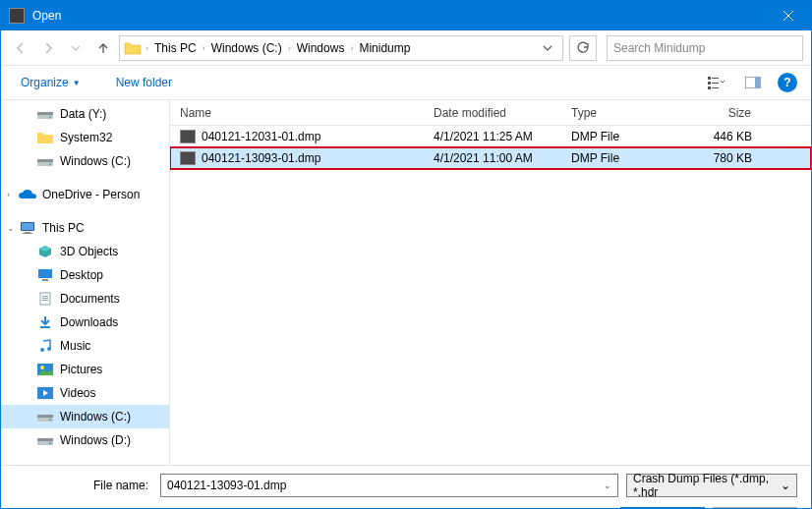 This screenshot has width=812, height=509. What do you see at coordinates (583, 48) in the screenshot?
I see `refresh-icon` at bounding box center [583, 48].